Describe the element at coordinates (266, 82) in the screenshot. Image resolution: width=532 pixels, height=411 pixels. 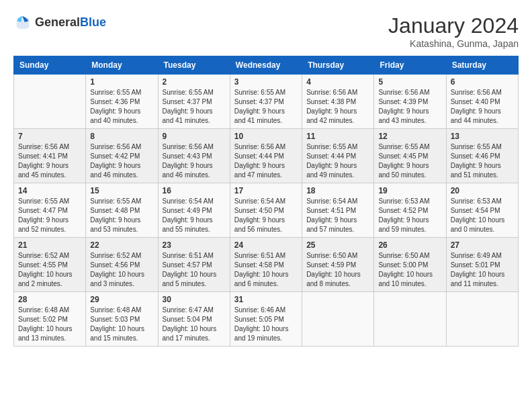
I see `day-number: 3` at that location.